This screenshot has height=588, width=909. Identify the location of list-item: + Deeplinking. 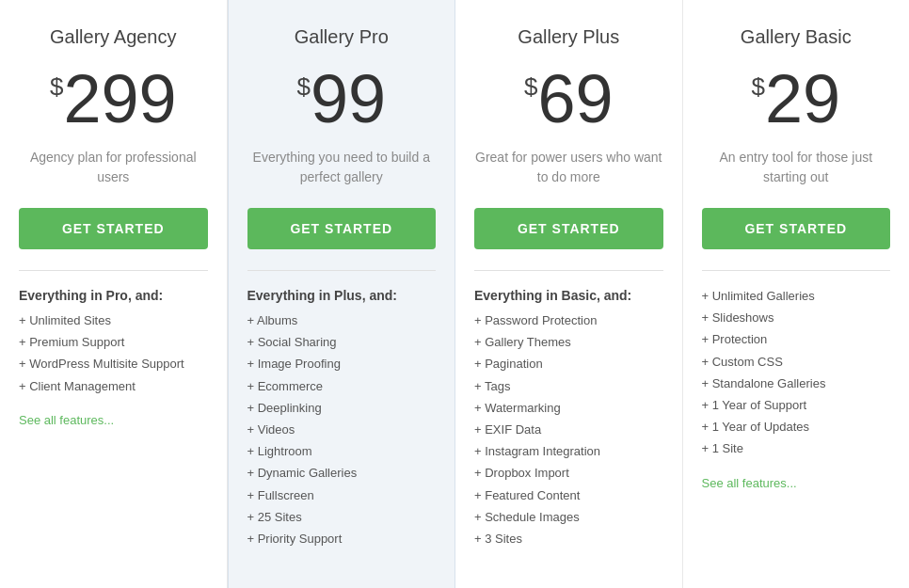
(343, 408).